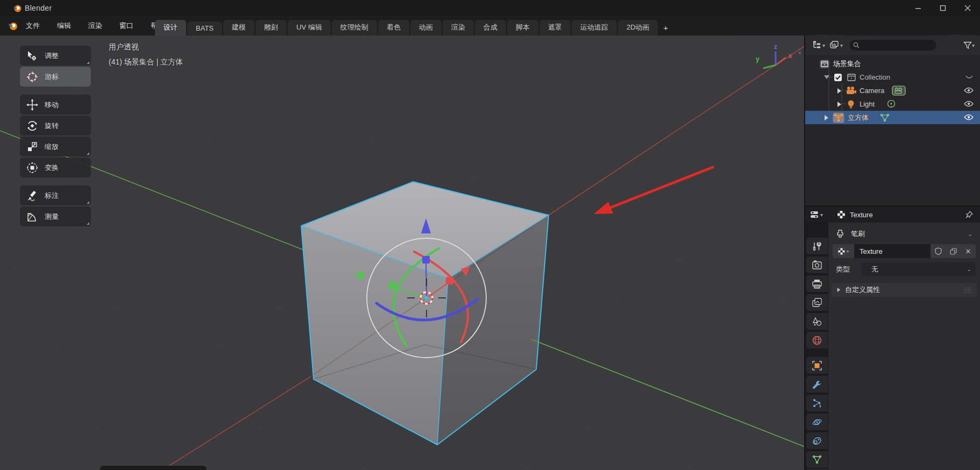  What do you see at coordinates (95, 26) in the screenshot?
I see `main-menus: 文件 编辑 渲染 窗口 帮助` at bounding box center [95, 26].